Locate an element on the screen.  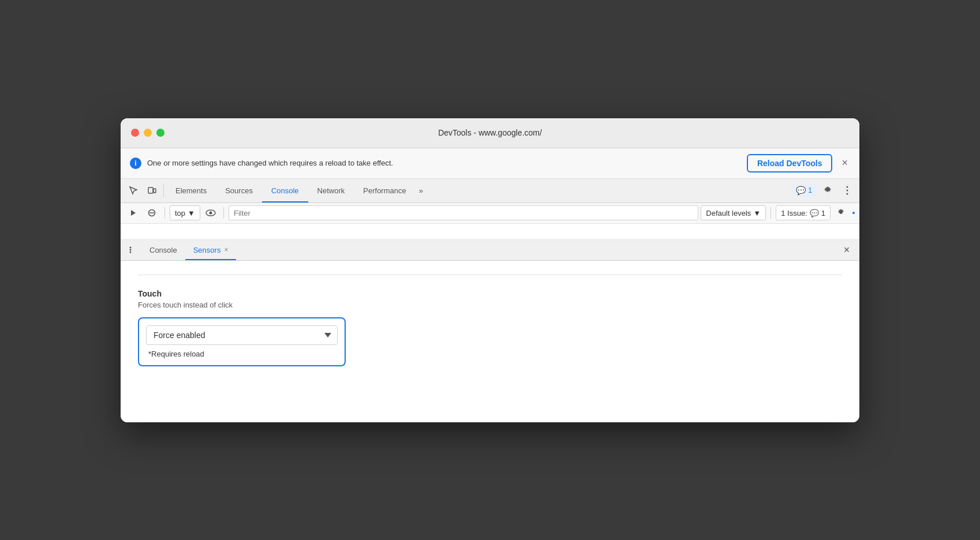
settings-button is located at coordinates (828, 190).